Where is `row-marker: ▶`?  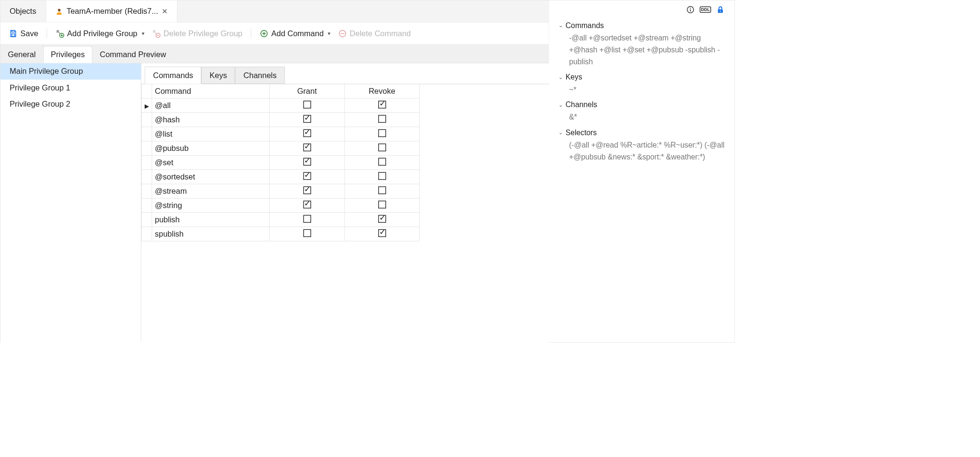
row-marker: ▶ is located at coordinates (147, 106).